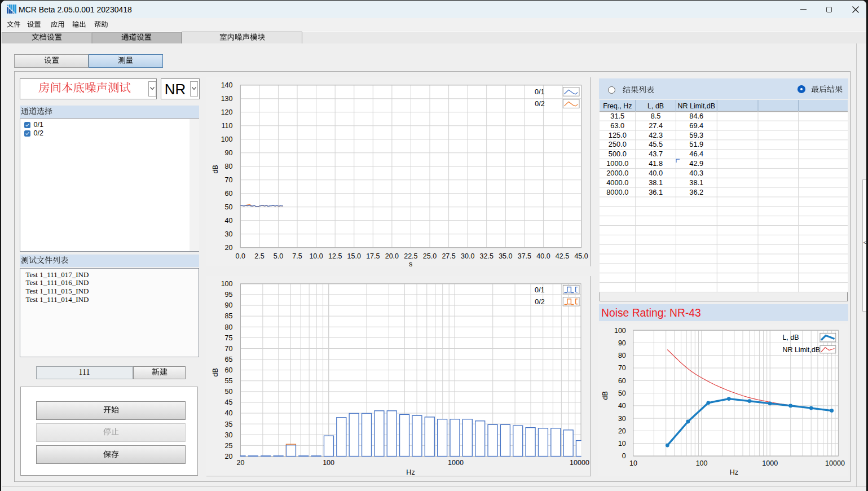 The width and height of the screenshot is (868, 491). I want to click on svg-text: 25, so click(229, 446).